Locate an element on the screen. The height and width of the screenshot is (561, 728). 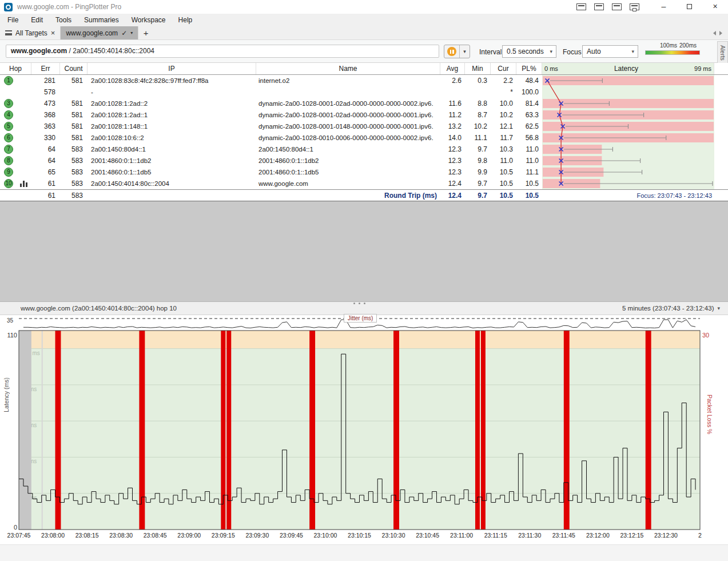
summary-row: 61 583 Round Trip (ms) 12.4 9.7 10.5 10.… is located at coordinates (364, 196).